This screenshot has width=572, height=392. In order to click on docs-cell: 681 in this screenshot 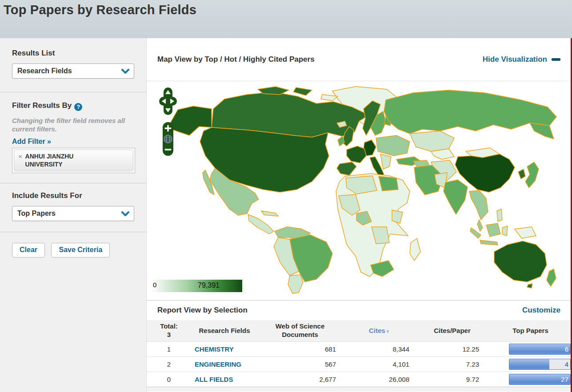, I will do `click(300, 349)`.